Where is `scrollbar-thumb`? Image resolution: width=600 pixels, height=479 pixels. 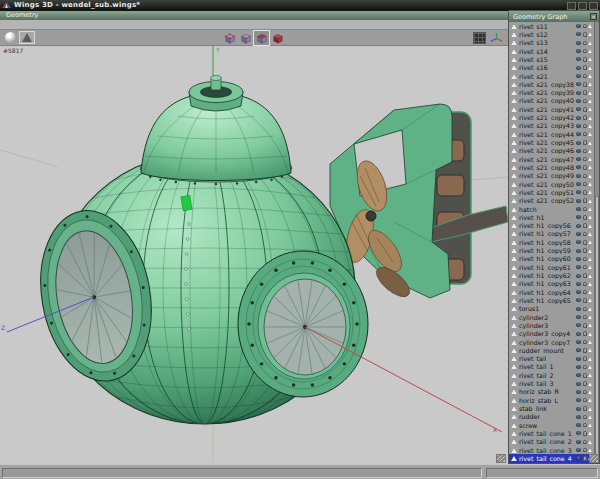 scrollbar-thumb is located at coordinates (597, 330).